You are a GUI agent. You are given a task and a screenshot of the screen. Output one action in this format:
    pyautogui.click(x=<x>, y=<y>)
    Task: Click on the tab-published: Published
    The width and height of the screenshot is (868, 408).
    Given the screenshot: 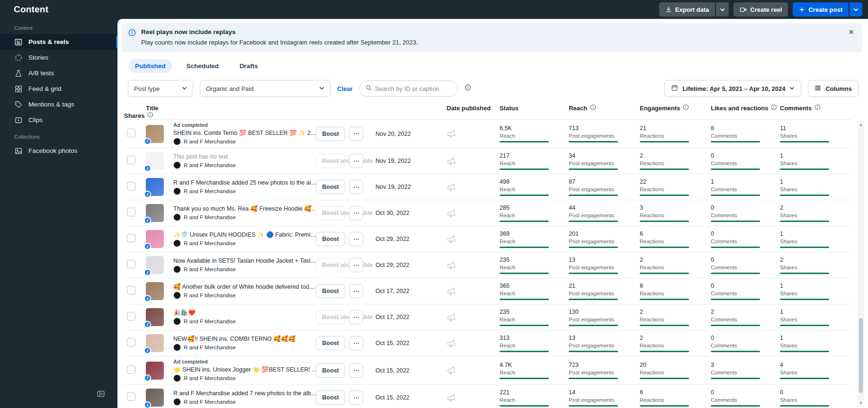 What is the action you would take?
    pyautogui.click(x=151, y=66)
    